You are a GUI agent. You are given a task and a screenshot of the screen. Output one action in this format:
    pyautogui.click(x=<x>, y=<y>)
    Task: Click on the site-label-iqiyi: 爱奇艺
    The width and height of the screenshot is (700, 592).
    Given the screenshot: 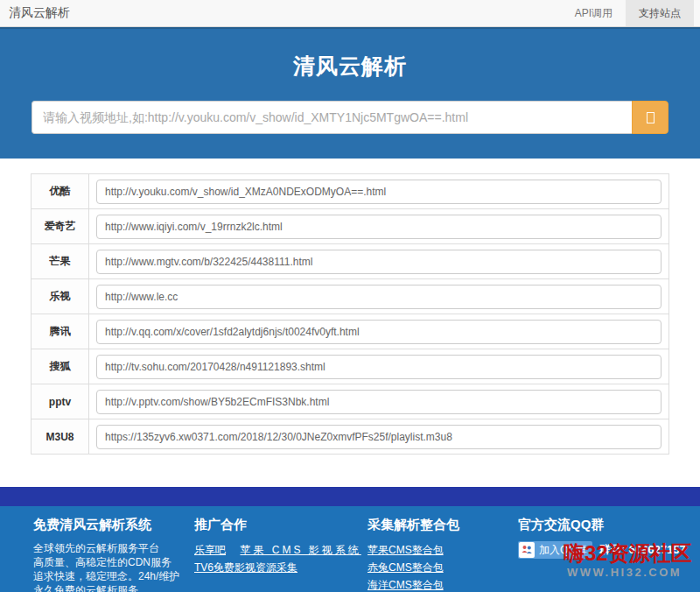 What is the action you would take?
    pyautogui.click(x=60, y=227)
    